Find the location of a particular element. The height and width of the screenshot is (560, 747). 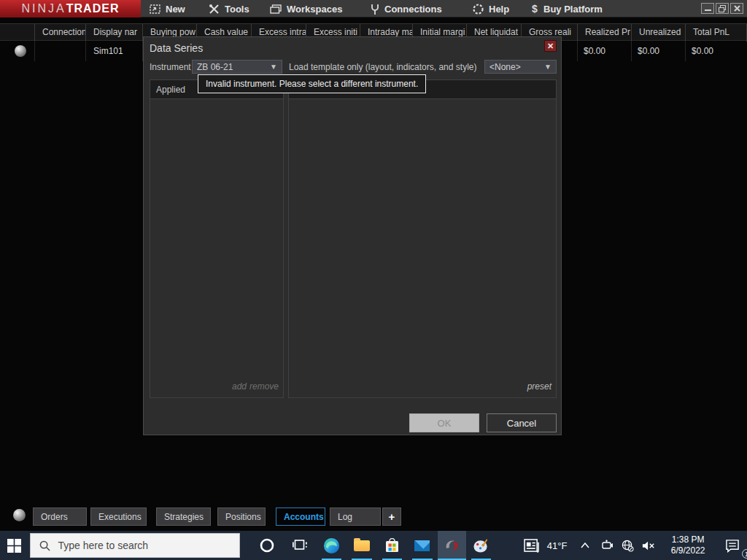

mail-button is located at coordinates (422, 545).